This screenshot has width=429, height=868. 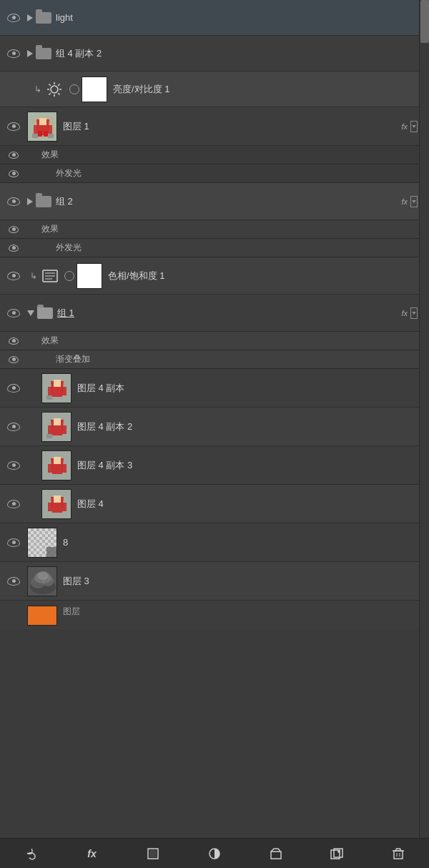 I want to click on scrollbar-thumb, so click(x=425, y=21).